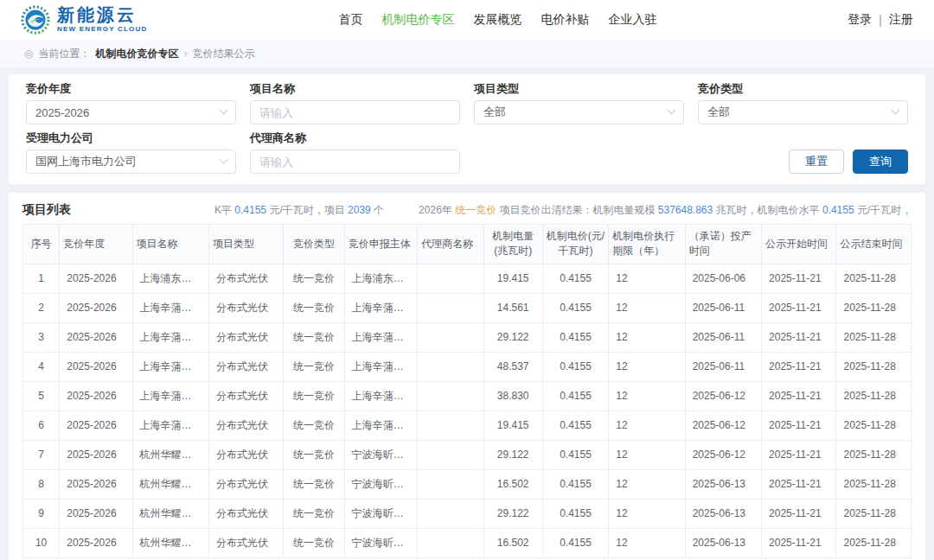  What do you see at coordinates (579, 112) in the screenshot?
I see `project-type-select: 全部` at bounding box center [579, 112].